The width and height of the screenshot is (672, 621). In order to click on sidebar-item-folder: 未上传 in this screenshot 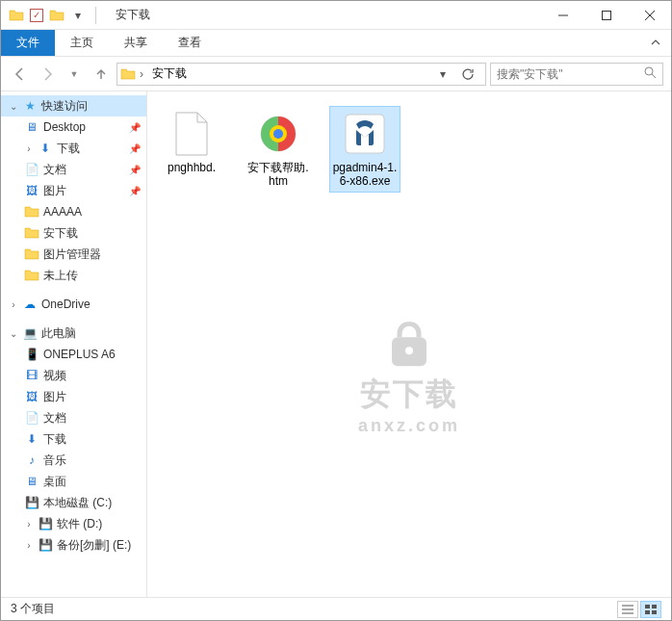, I will do `click(73, 275)`.